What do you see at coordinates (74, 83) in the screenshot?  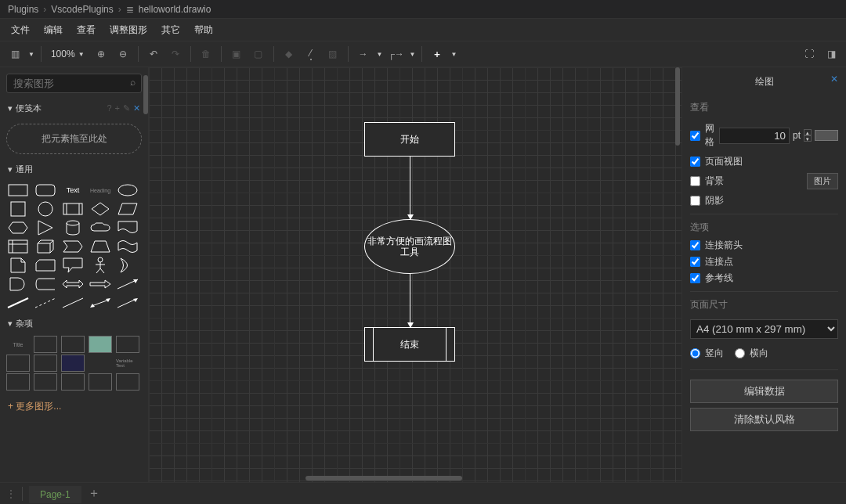 I see `search-input` at bounding box center [74, 83].